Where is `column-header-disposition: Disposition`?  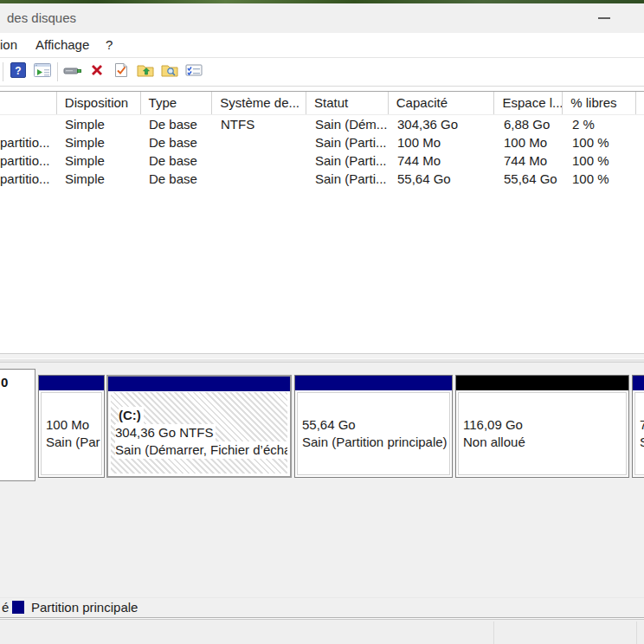
column-header-disposition: Disposition is located at coordinates (99, 103).